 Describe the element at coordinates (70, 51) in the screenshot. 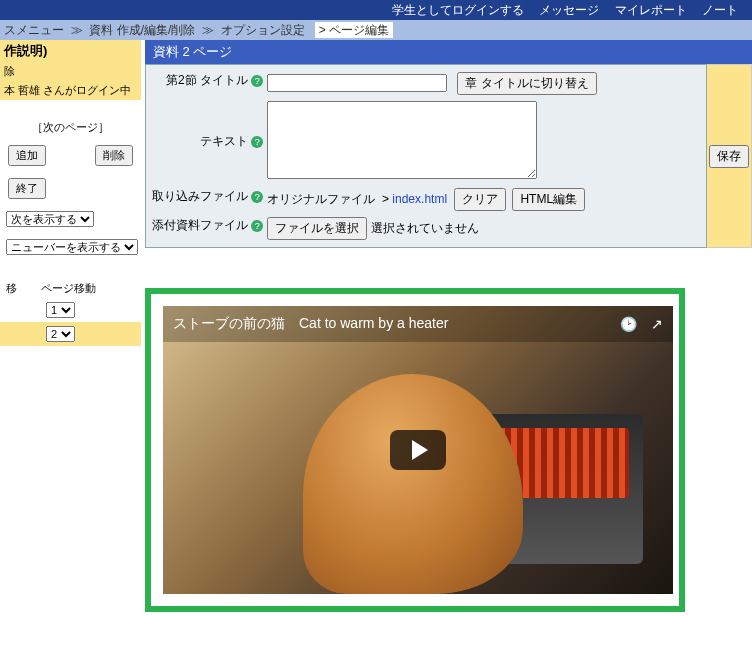

I see `side-header: 作説明)` at that location.